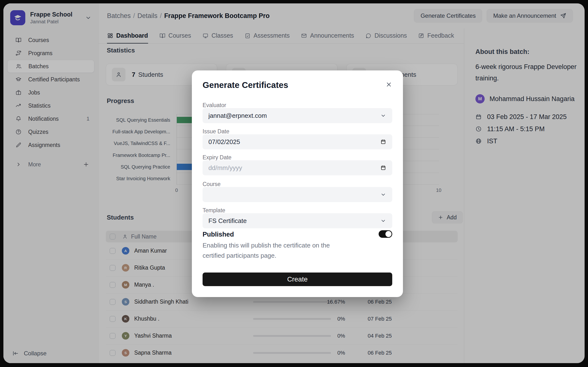  I want to click on expiry-date-date-input: dd/mm/yyyy, so click(297, 168).